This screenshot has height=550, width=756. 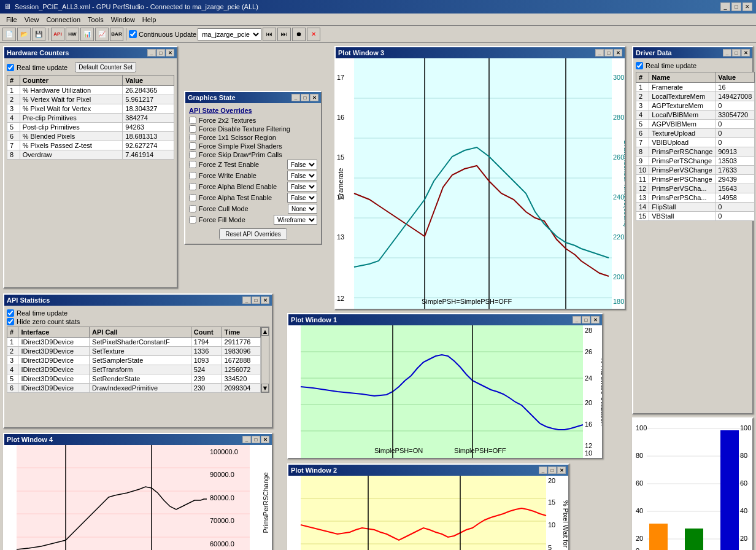 I want to click on plot3-close: ✕, so click(x=618, y=53).